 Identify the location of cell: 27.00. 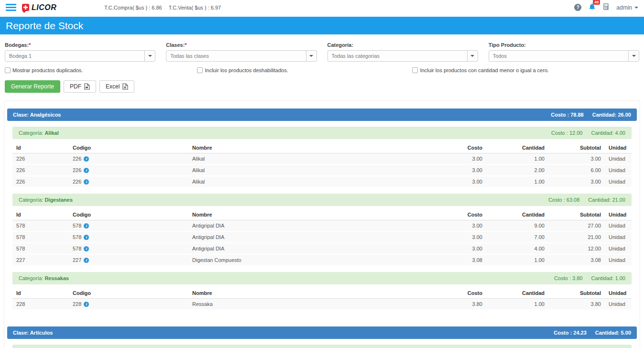
(577, 226).